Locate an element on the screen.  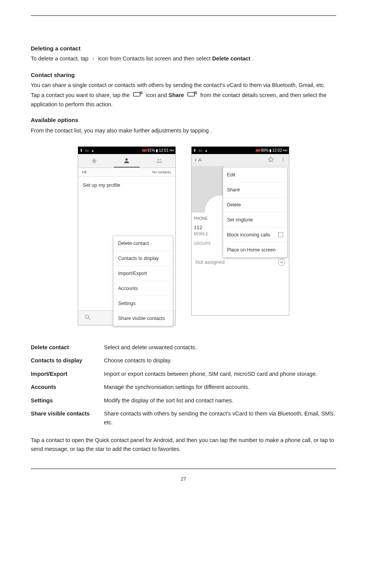
definition-term: Share visible contacts is located at coordinates (67, 418).